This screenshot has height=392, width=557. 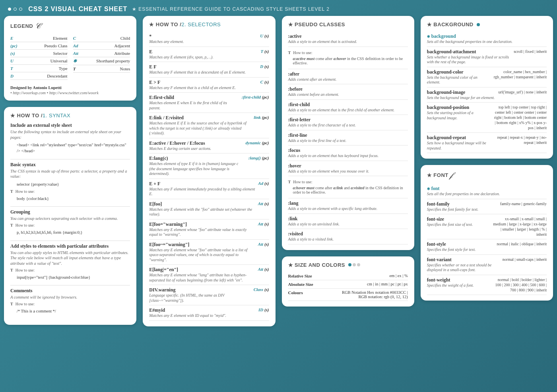 I want to click on legend-col-right: CChildAdAdjacentAttAttribute✱Shorthand p…, so click(x=102, y=57).